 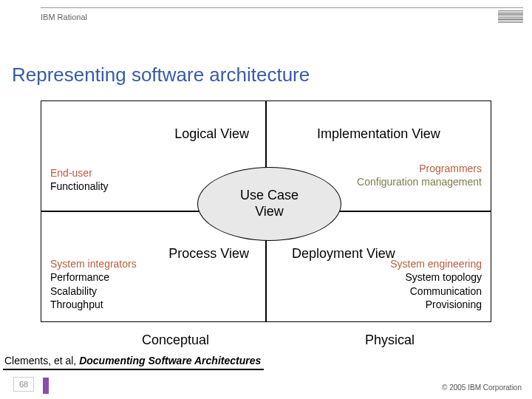 What do you see at coordinates (80, 180) in the screenshot?
I see `logical-view-stakeholders: End-user Functionality` at bounding box center [80, 180].